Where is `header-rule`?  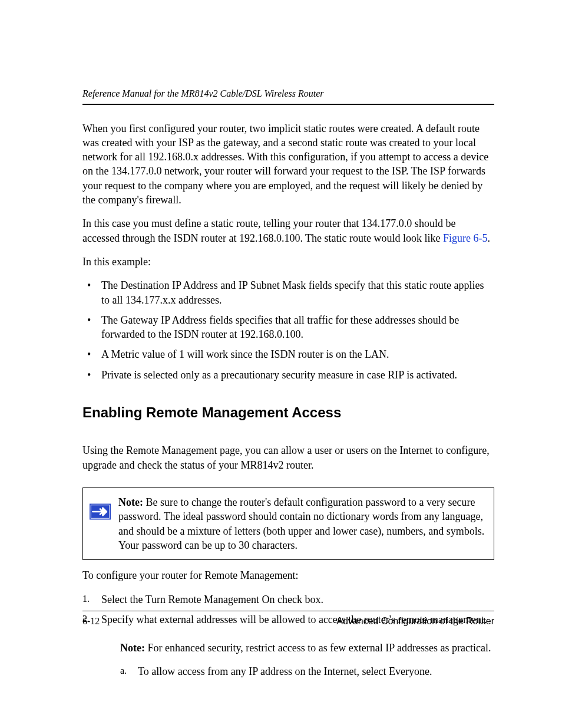 header-rule is located at coordinates (289, 104).